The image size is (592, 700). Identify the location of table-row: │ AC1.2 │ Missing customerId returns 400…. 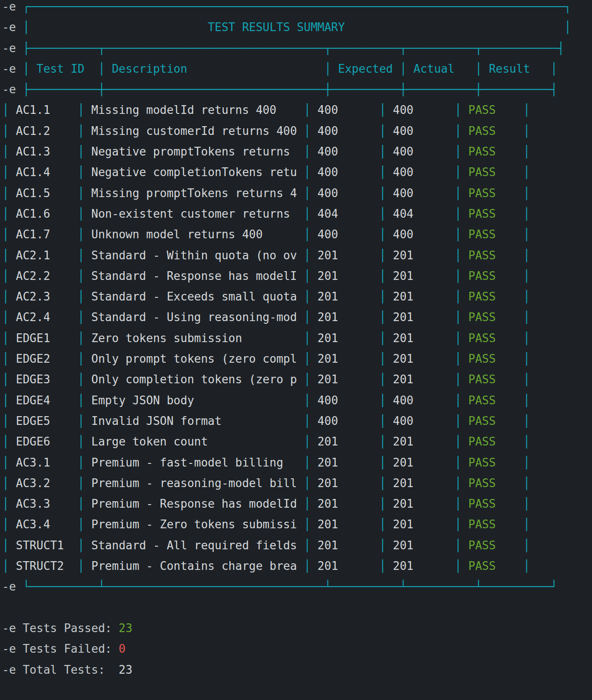
(297, 131).